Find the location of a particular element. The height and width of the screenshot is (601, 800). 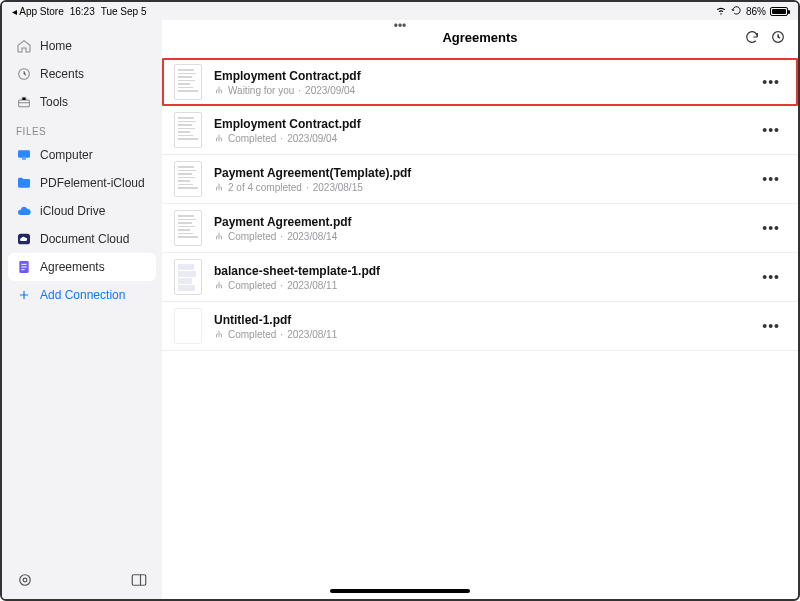

file-row: Employment Contract.pdfCompleted · 2023/… is located at coordinates (480, 130).